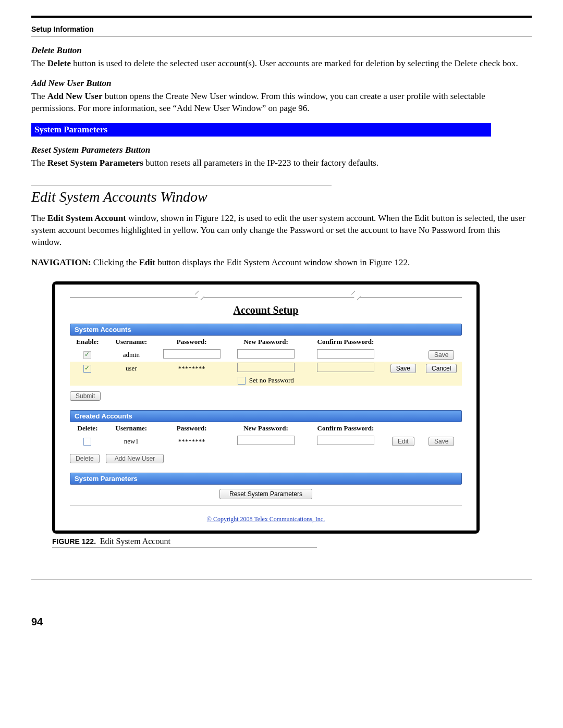 The width and height of the screenshot is (563, 728). I want to click on nav-label: NAVIGATION:, so click(62, 263).